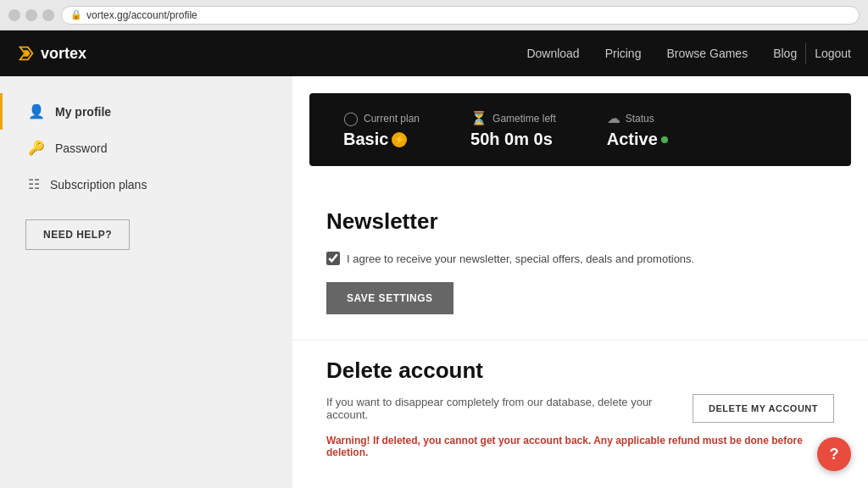 This screenshot has height=488, width=868. What do you see at coordinates (580, 222) in the screenshot?
I see `newsletter-title: Newsletter` at bounding box center [580, 222].